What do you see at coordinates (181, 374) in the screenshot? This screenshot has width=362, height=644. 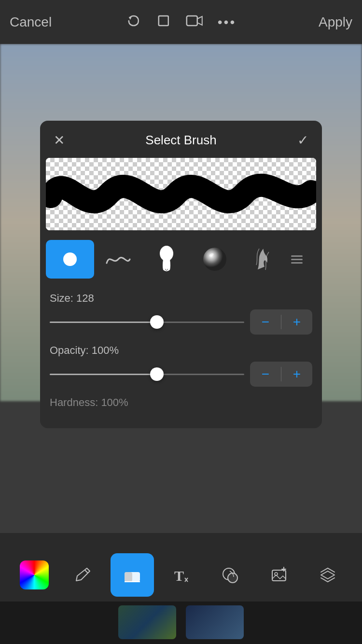 I see `opacity-controls: − +` at bounding box center [181, 374].